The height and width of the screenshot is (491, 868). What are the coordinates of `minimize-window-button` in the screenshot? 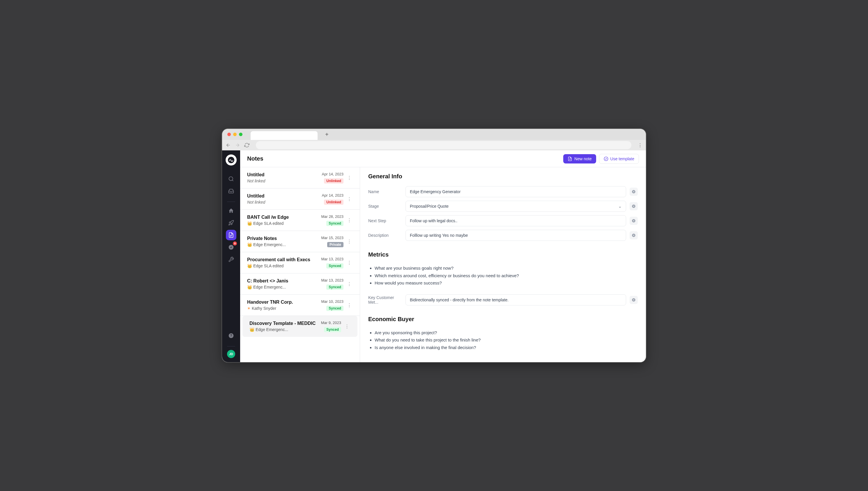 It's located at (235, 134).